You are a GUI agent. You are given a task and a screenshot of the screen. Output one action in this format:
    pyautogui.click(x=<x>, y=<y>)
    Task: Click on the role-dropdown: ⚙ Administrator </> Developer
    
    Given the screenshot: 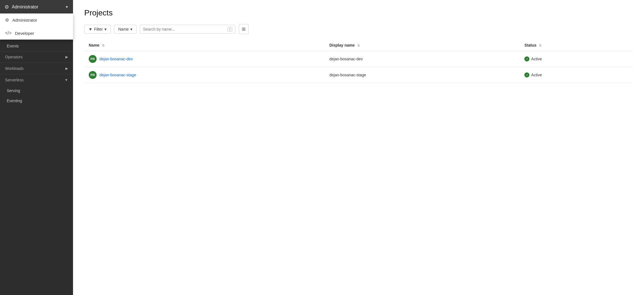 What is the action you would take?
    pyautogui.click(x=37, y=26)
    